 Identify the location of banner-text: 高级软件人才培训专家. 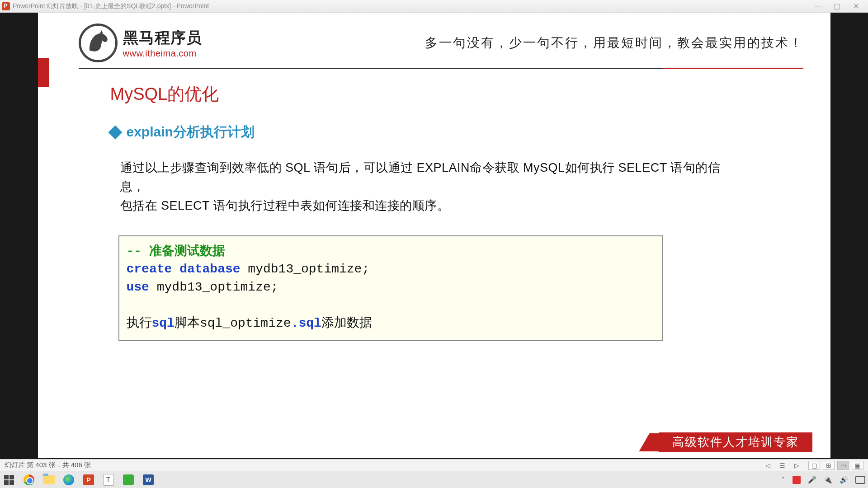
(736, 442).